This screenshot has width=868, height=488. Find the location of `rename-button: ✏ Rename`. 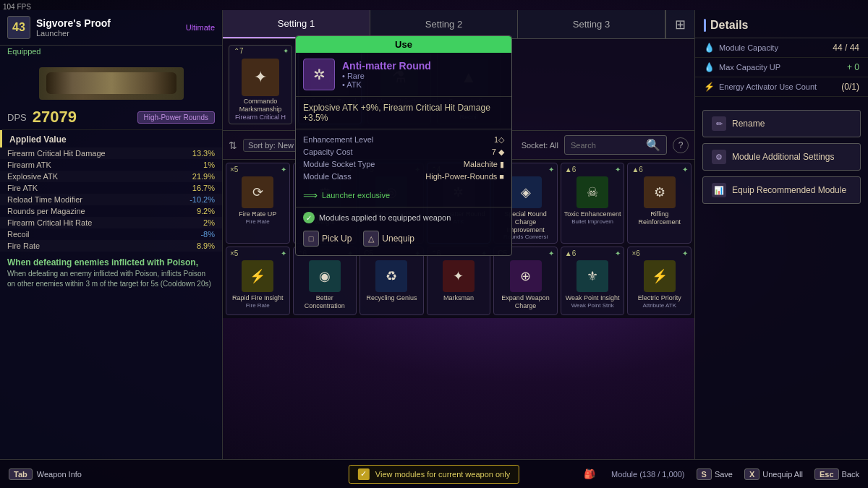

rename-button: ✏ Rename is located at coordinates (781, 124).